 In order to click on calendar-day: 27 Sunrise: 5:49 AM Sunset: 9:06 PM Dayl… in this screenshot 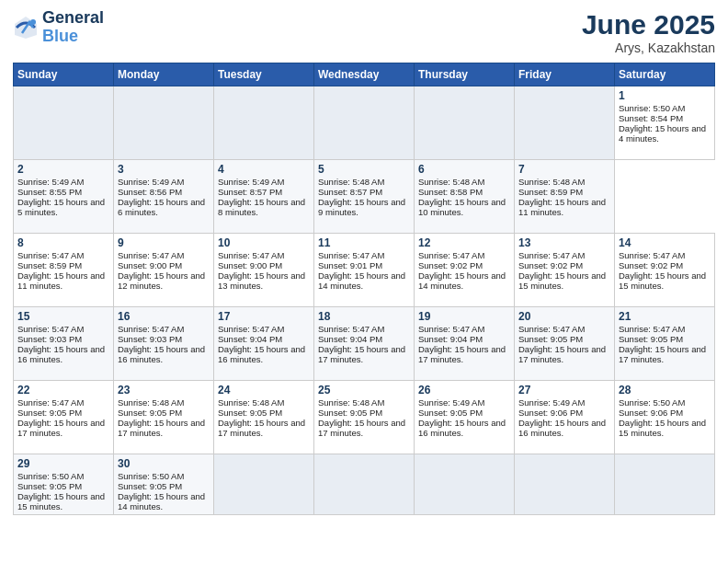, I will do `click(564, 418)`.